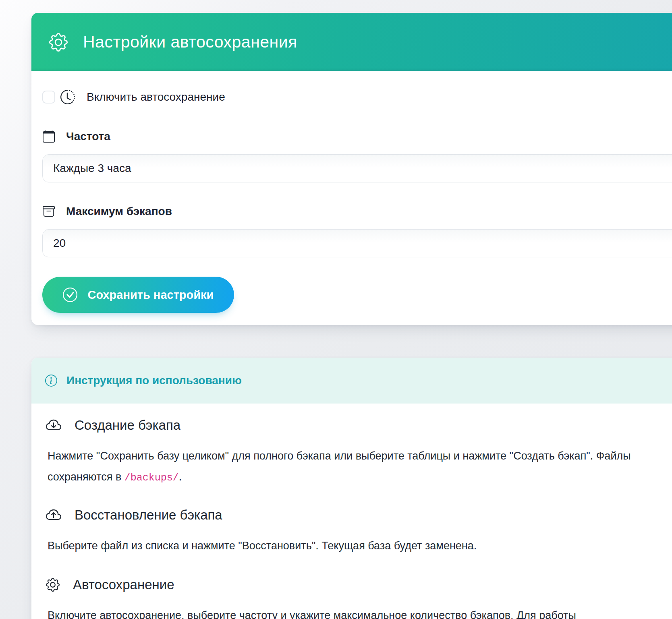 The width and height of the screenshot is (672, 619). I want to click on autosave-toggle-row: Включить автосохранение, so click(357, 97).